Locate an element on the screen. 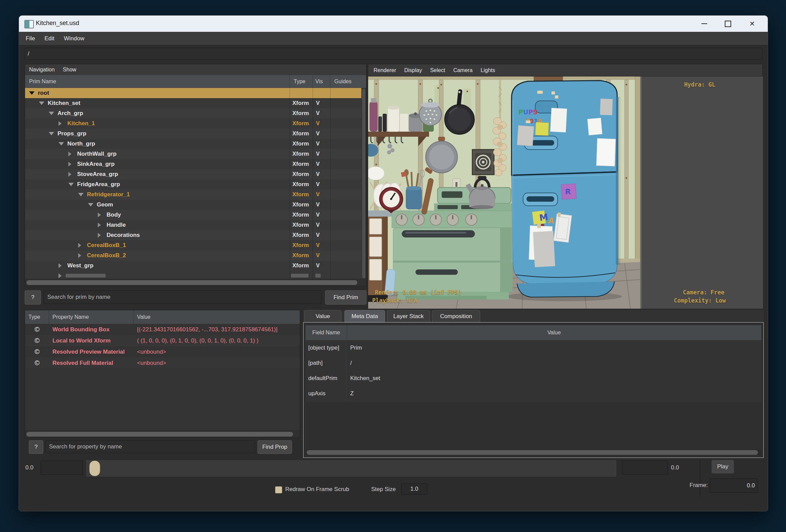  tree-row-fridgearea-grp: FridgeArea_grpXformV is located at coordinates (196, 184).